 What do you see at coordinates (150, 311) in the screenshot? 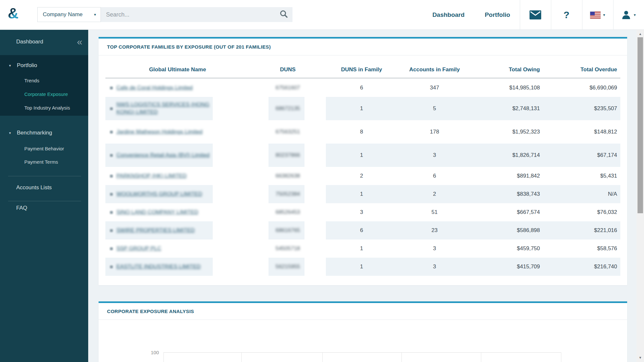
I see `analysis-card-title: CORPORATE EXPOSURE ANALYSIS` at bounding box center [150, 311].